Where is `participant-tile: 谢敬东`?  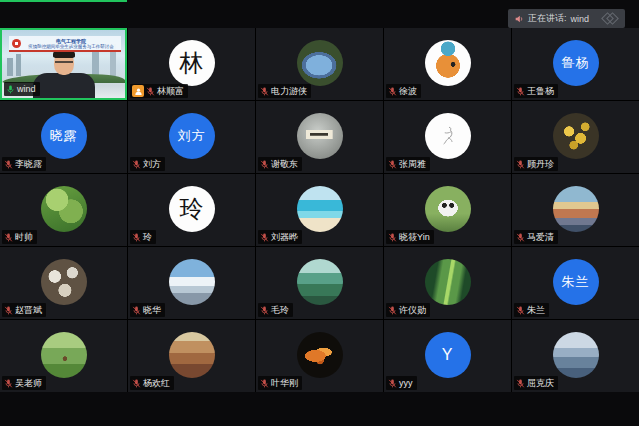
participant-tile: 谢敬东 is located at coordinates (320, 137).